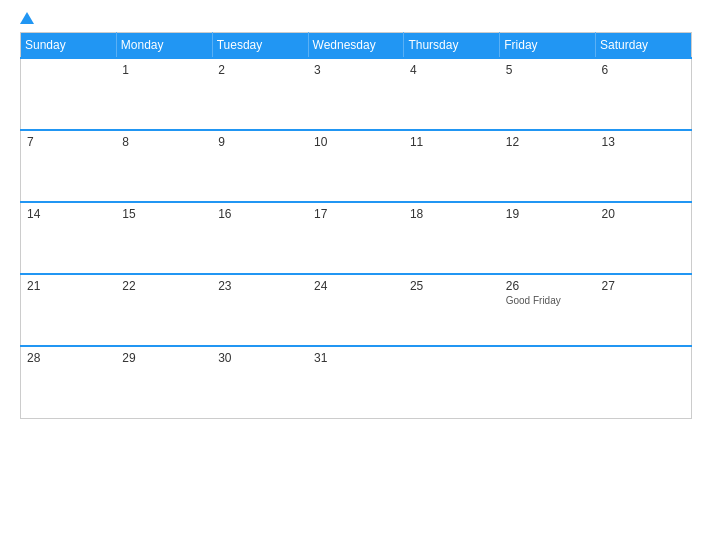  Describe the element at coordinates (164, 238) in the screenshot. I see `calendar-day-cell: 15` at that location.